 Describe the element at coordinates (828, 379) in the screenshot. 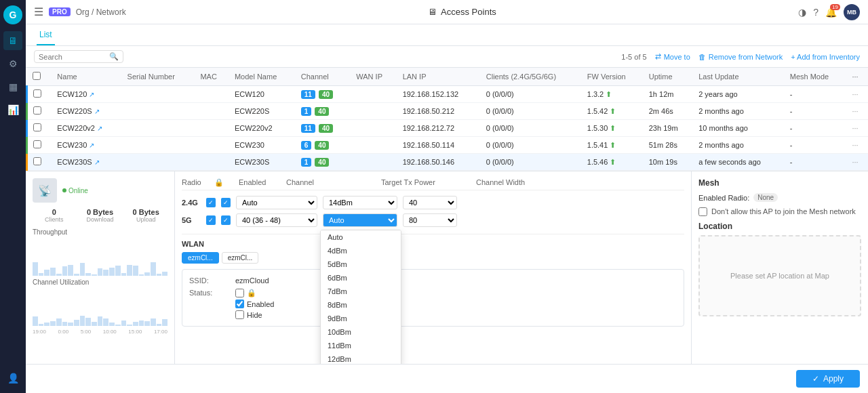

I see `apply-button: ✓ Apply` at that location.